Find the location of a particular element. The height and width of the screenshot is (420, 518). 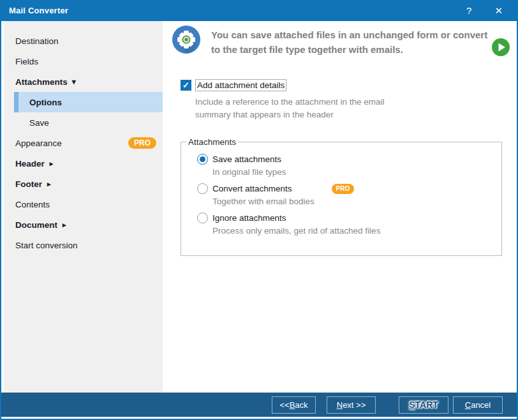

groupbox-title: Attachments is located at coordinates (212, 142).